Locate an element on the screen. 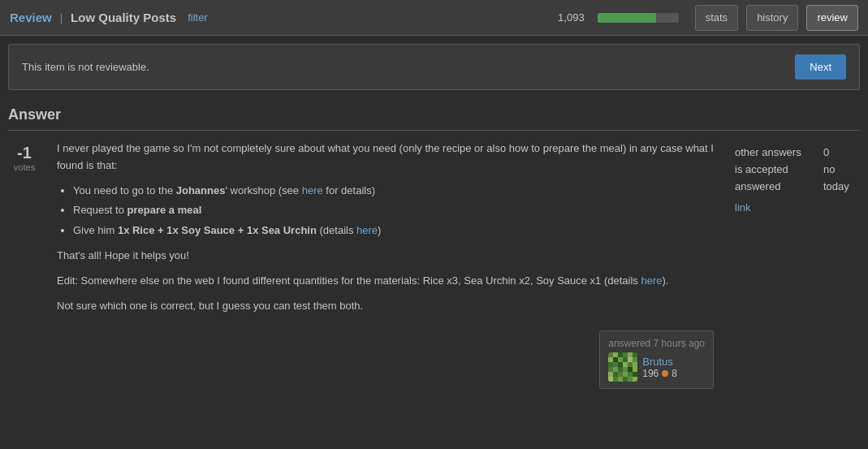 The height and width of the screenshot is (449, 868). answer-bullets: You need to go to the Johannes' workshop… is located at coordinates (385, 211).